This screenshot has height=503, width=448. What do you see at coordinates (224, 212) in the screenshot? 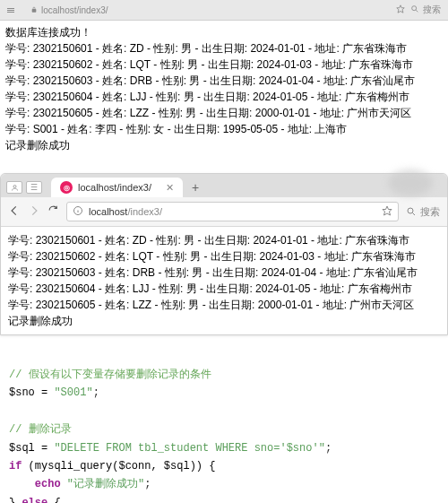
I see `inner-url-bar: localhost/index3/ 搜索` at bounding box center [224, 212].